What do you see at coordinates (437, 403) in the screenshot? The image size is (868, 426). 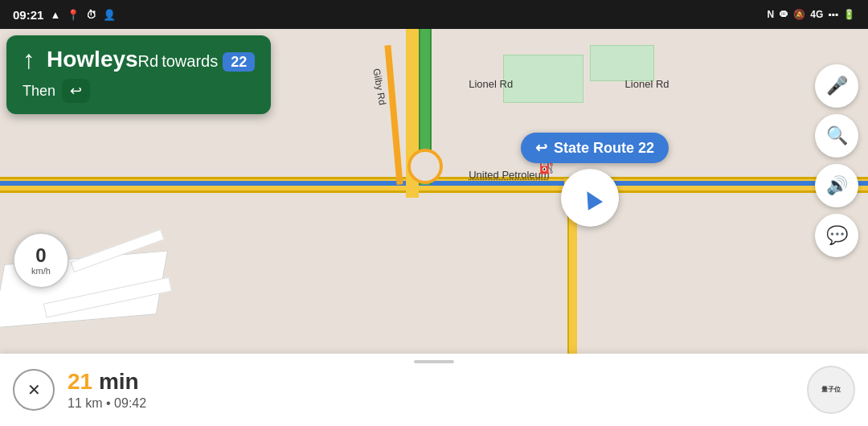 I see `trip-details: 11 km • 09:42` at bounding box center [437, 403].